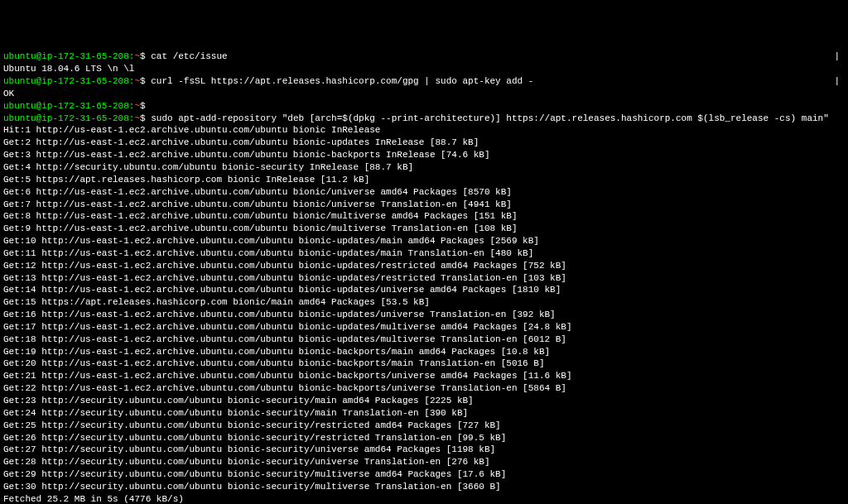 Image resolution: width=848 pixels, height=504 pixels. I want to click on terminal-output-line: Get:30 http://security.ubuntu.com/ubuntu…, so click(424, 487).